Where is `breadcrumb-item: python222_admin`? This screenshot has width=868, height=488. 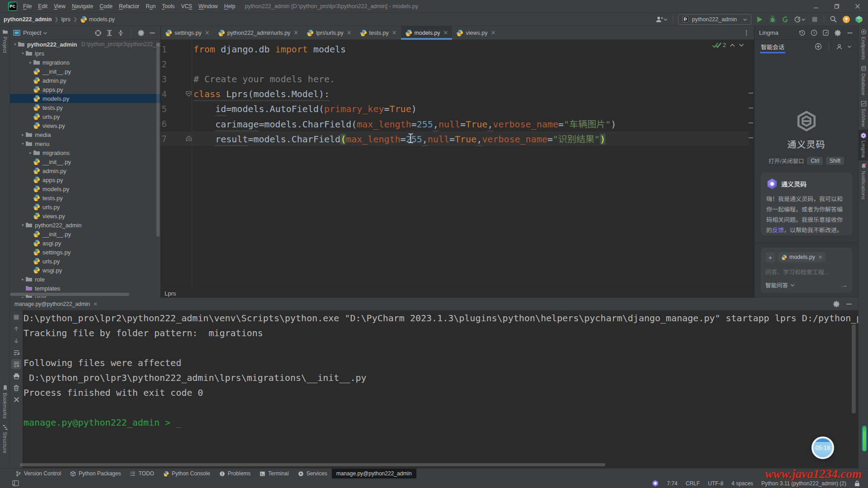
breadcrumb-item: python222_admin is located at coordinates (28, 19).